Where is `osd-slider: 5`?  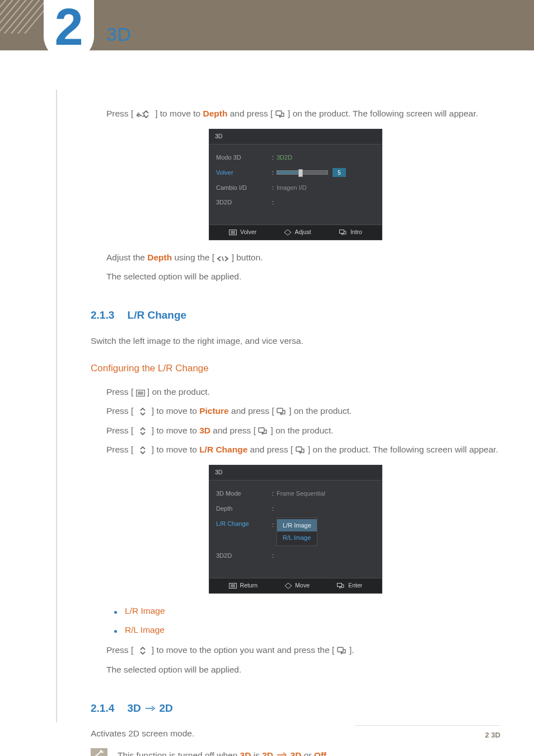
osd-slider: 5 is located at coordinates (311, 172).